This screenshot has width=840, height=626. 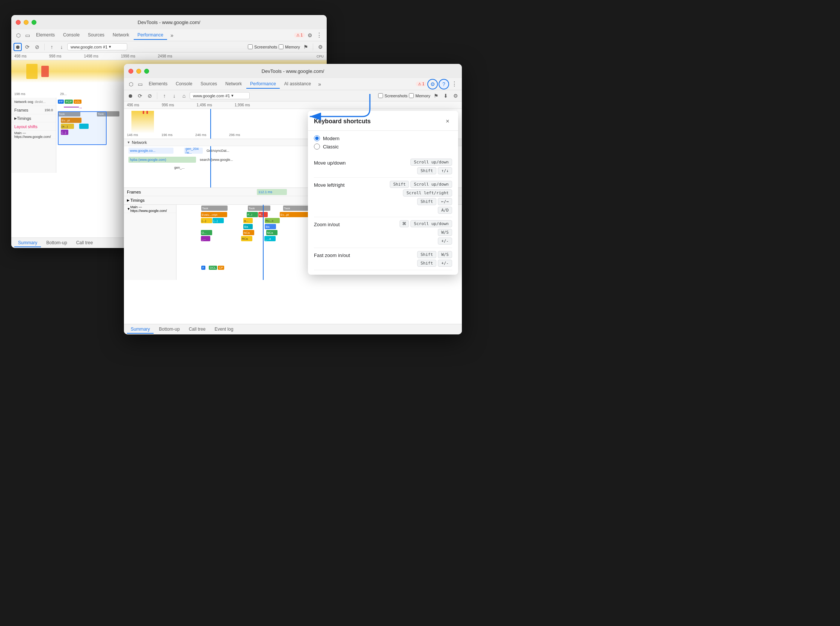 I want to click on bg-device-icon: ▭, so click(x=27, y=35).